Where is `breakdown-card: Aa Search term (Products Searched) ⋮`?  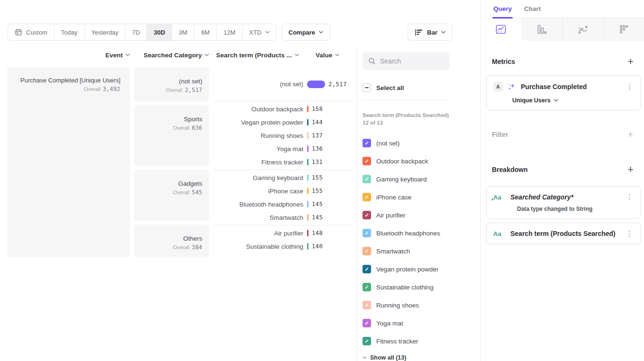
breakdown-card: Aa Search term (Products Searched) ⋮ is located at coordinates (564, 234).